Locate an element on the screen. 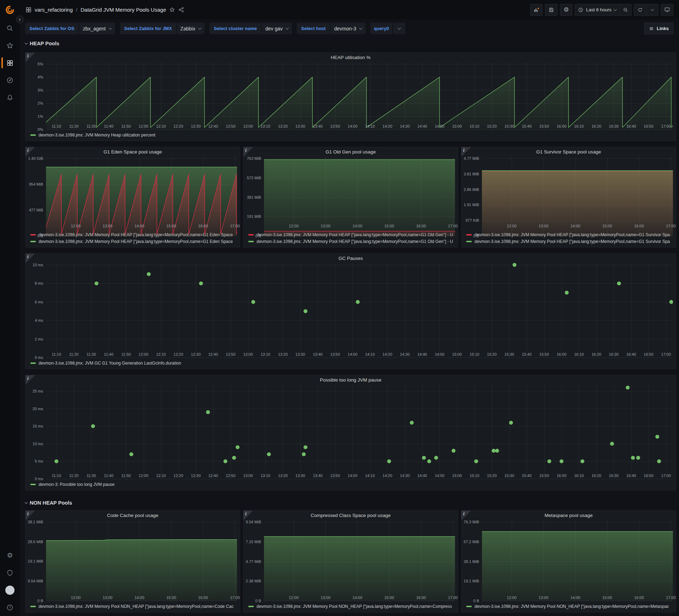 This screenshot has width=679, height=616. x-axis-tick: 15:00 is located at coordinates (389, 226).